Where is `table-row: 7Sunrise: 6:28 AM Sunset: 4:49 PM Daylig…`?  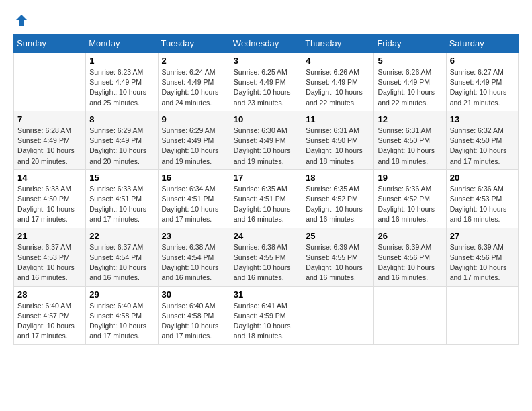
table-row: 7Sunrise: 6:28 AM Sunset: 4:49 PM Daylig… is located at coordinates (50, 140).